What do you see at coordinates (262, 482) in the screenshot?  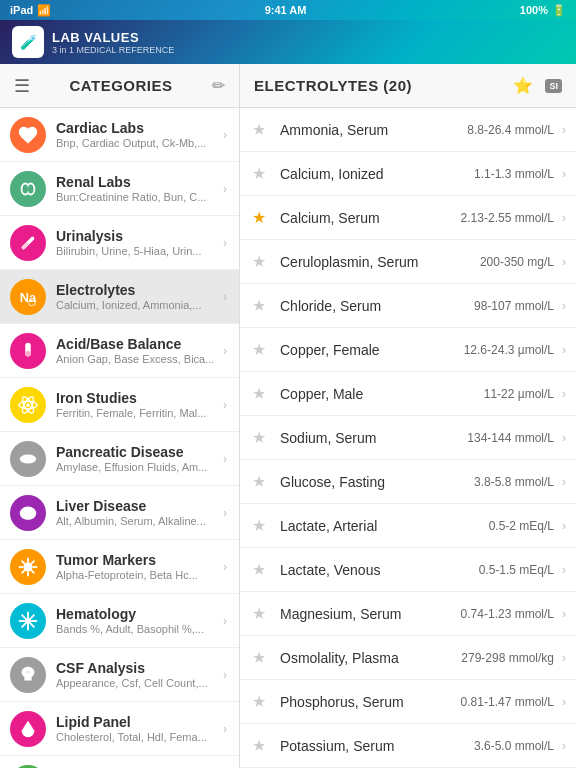 I see `star-icon-8: ★` at bounding box center [262, 482].